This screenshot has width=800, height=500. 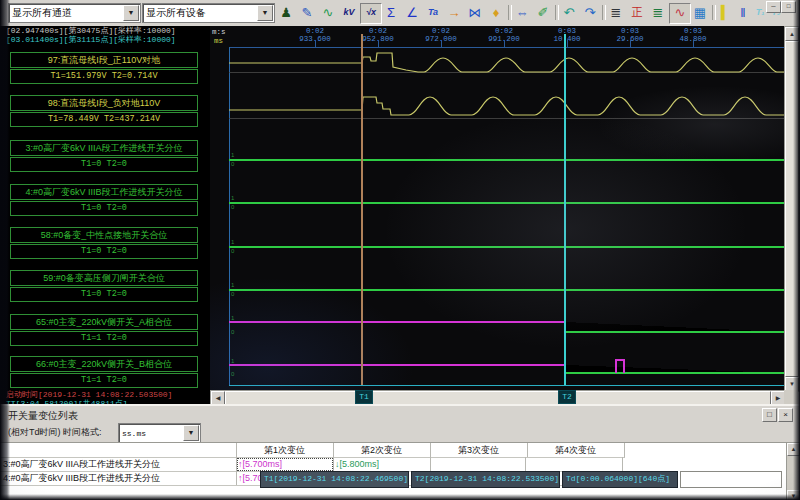 I want to click on toolbar: 显示所有通道 ▼ 显示所有设备 ▼ ♟ ✎ ∿ kV √x Σ ∠ Ta → ⋈…, so click(x=400, y=14).